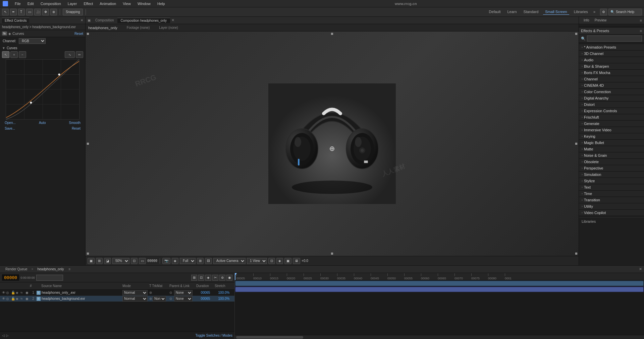 The height and width of the screenshot is (339, 644). I want to click on snapping-button: Snapping, so click(73, 12).